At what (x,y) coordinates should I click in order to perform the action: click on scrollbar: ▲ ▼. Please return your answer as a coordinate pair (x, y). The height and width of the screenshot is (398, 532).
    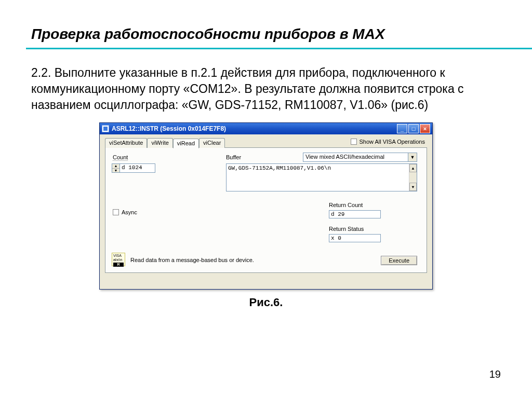
    Looking at the image, I should click on (413, 177).